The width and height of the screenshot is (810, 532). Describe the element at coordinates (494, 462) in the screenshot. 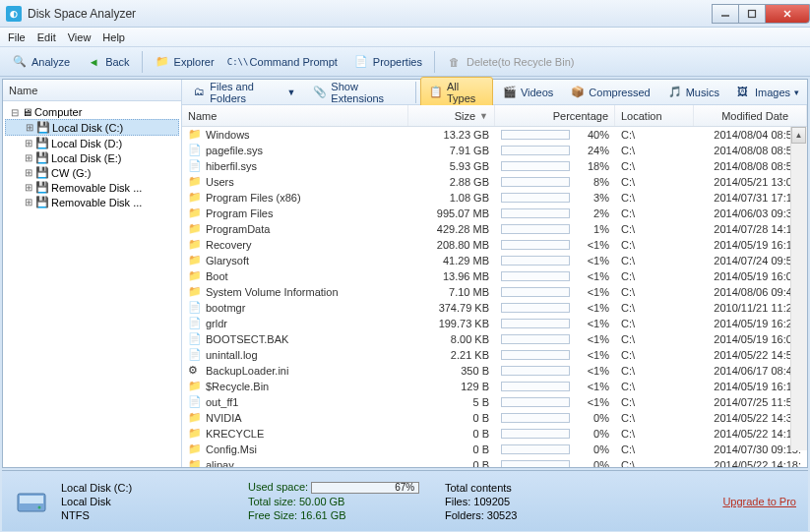

I see `table-row: 📁alipay0 B0%C:\2014/05/22 14:18:` at that location.